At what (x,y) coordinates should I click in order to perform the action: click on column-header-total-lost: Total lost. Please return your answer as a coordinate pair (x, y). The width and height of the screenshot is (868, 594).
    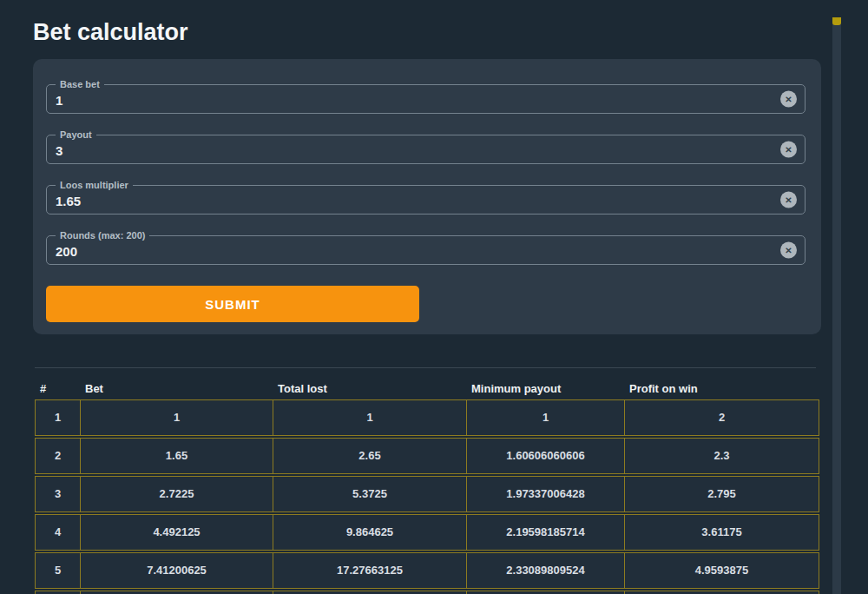
    Looking at the image, I should click on (370, 389).